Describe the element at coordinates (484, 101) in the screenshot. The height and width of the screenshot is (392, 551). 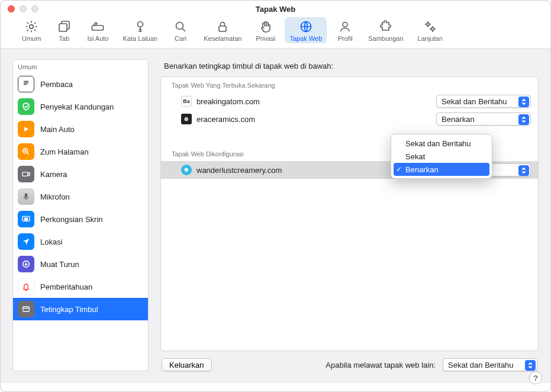
I see `permission-popup-button: Sekat dan Beritahu` at that location.